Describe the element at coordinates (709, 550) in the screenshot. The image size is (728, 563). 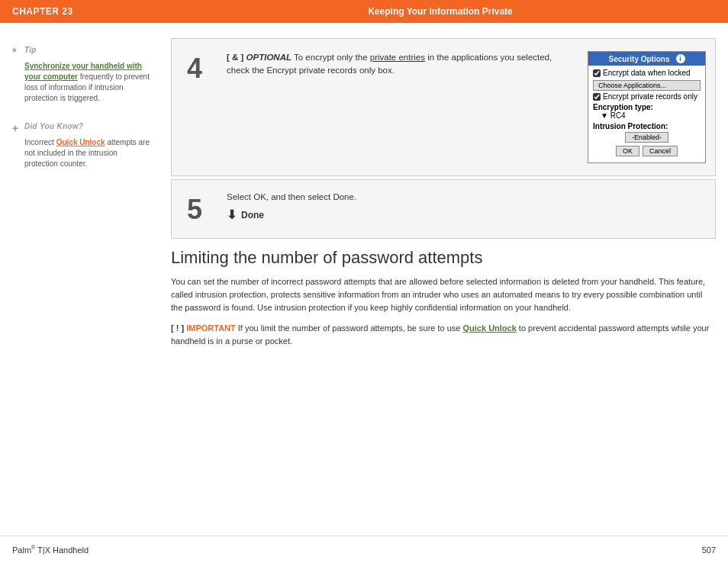
I see `footer-page-number: 507` at that location.